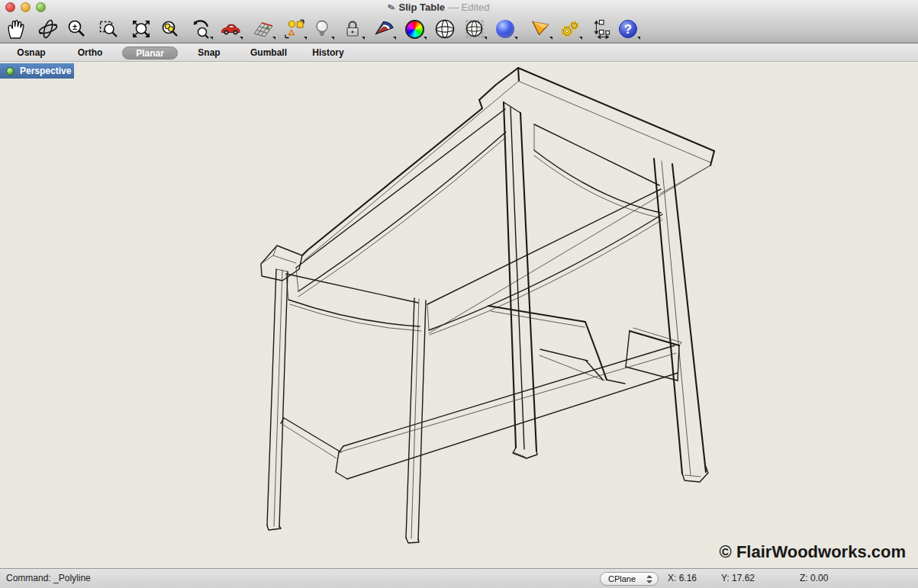 The height and width of the screenshot is (588, 918). Describe the element at coordinates (269, 53) in the screenshot. I see `tab-gumball: Gumball` at that location.